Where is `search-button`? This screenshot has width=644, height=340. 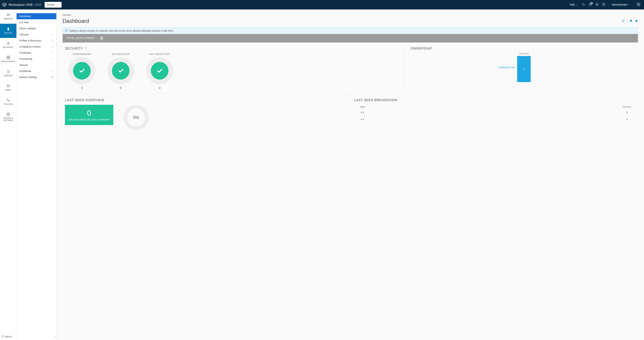 search-button is located at coordinates (584, 5).